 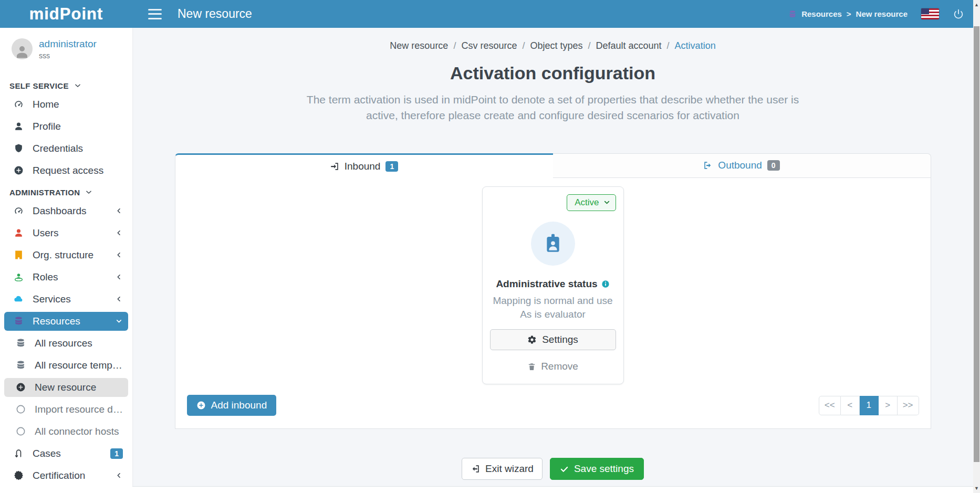 I want to click on remove-button-label: Remove, so click(x=560, y=366).